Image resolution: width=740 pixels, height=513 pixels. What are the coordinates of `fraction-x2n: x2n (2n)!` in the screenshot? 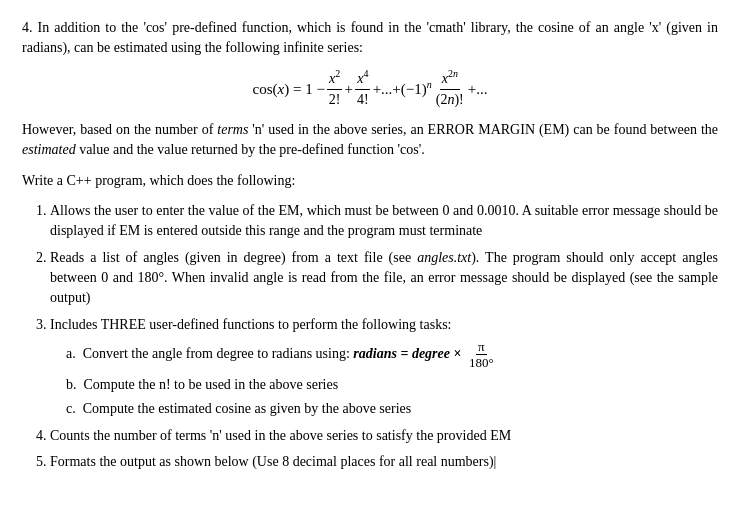 It's located at (450, 90).